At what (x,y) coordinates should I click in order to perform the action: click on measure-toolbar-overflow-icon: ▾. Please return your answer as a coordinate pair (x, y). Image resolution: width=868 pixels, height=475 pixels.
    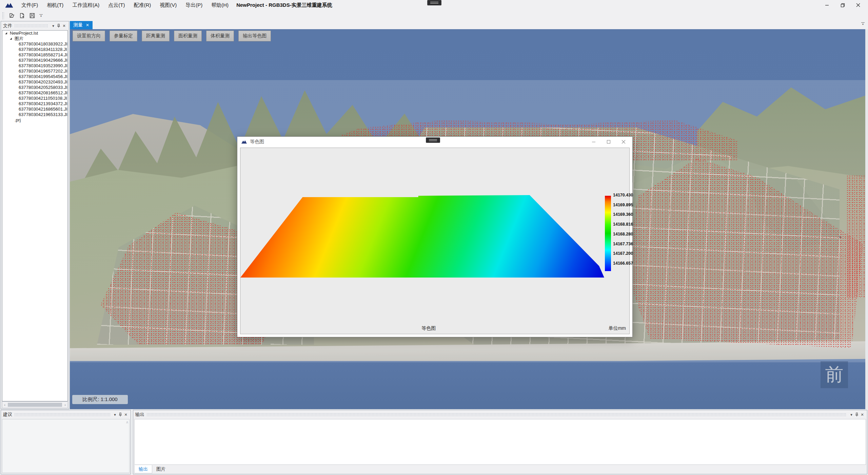
    Looking at the image, I should click on (863, 24).